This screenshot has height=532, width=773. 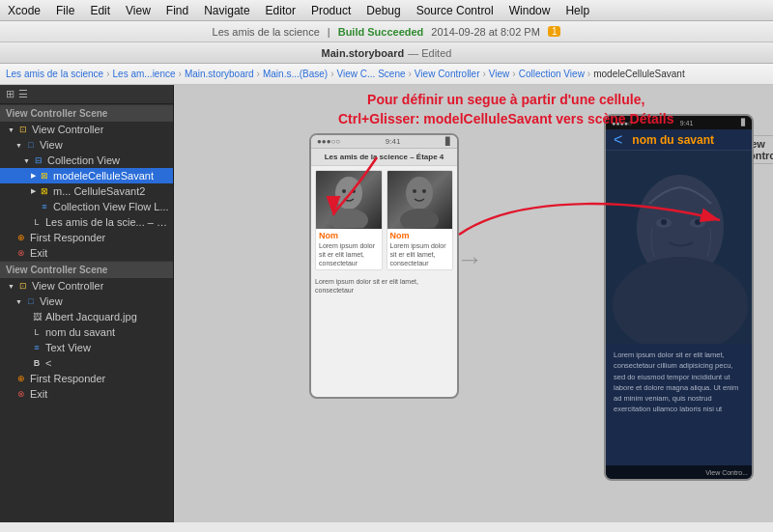 I want to click on iphone-right: ●●●●○ 9:41 ▊ < nom du savant, so click(x=678, y=297).